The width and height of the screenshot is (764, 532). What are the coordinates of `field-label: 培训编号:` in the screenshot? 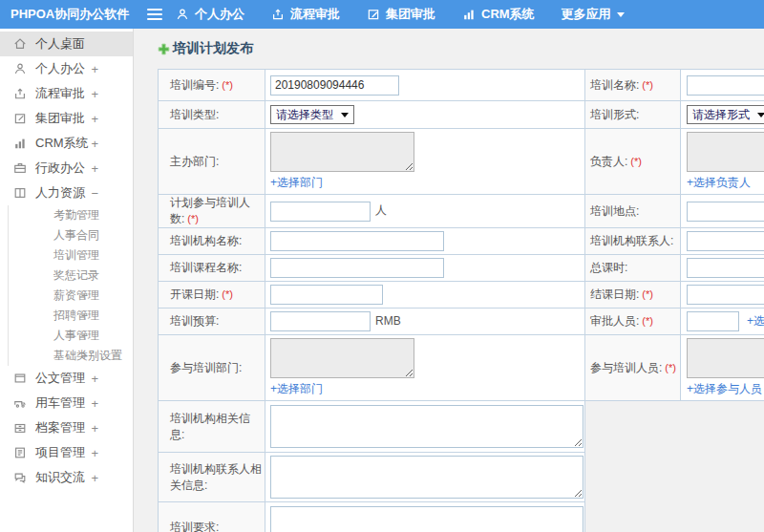 It's located at (195, 85).